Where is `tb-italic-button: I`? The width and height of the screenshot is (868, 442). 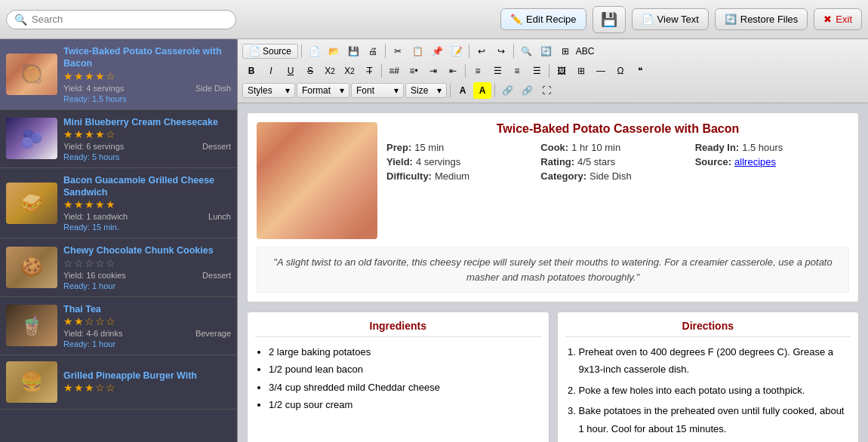
tb-italic-button: I is located at coordinates (271, 71).